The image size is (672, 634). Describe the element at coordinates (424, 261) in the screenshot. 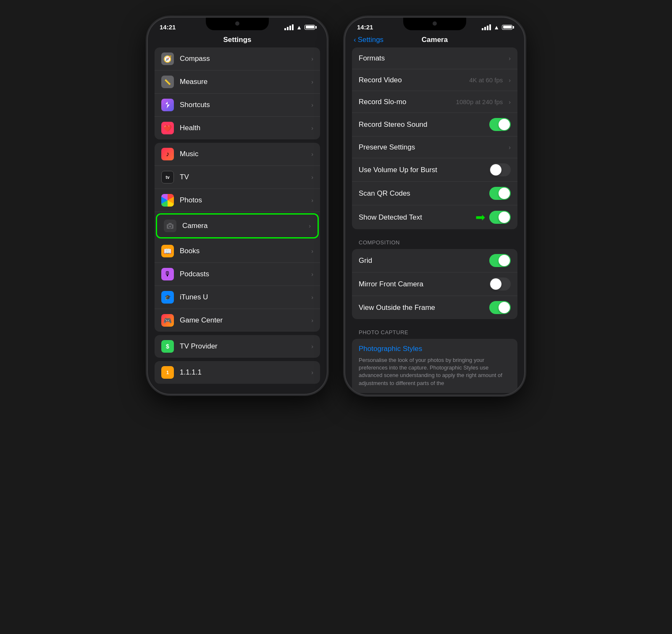

I see `grid-label: Grid` at that location.